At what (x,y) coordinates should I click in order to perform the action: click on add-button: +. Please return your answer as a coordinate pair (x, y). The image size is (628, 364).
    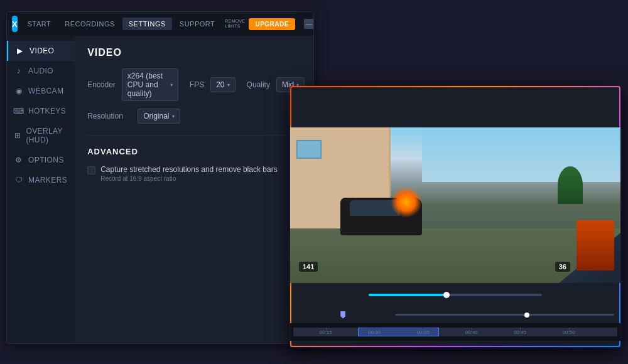
    Looking at the image, I should click on (381, 315).